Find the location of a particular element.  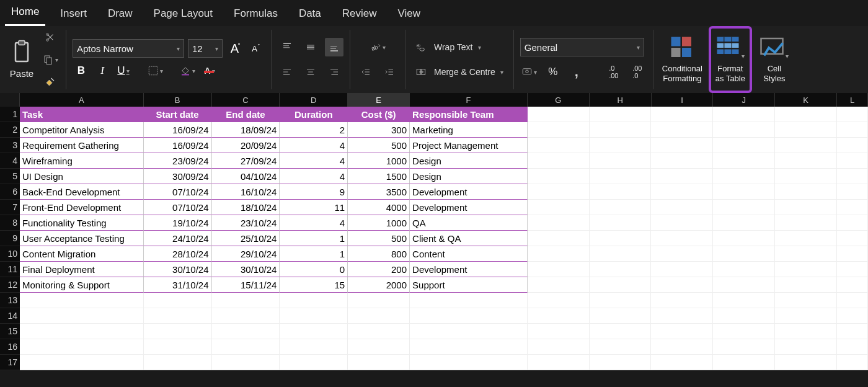

cell: 07/10/24 is located at coordinates (178, 192).